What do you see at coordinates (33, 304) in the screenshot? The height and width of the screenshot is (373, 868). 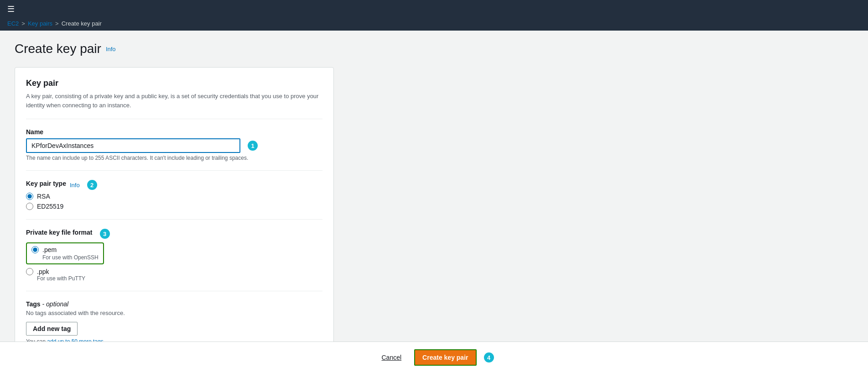 I see `tags-label-text: Tags` at bounding box center [33, 304].